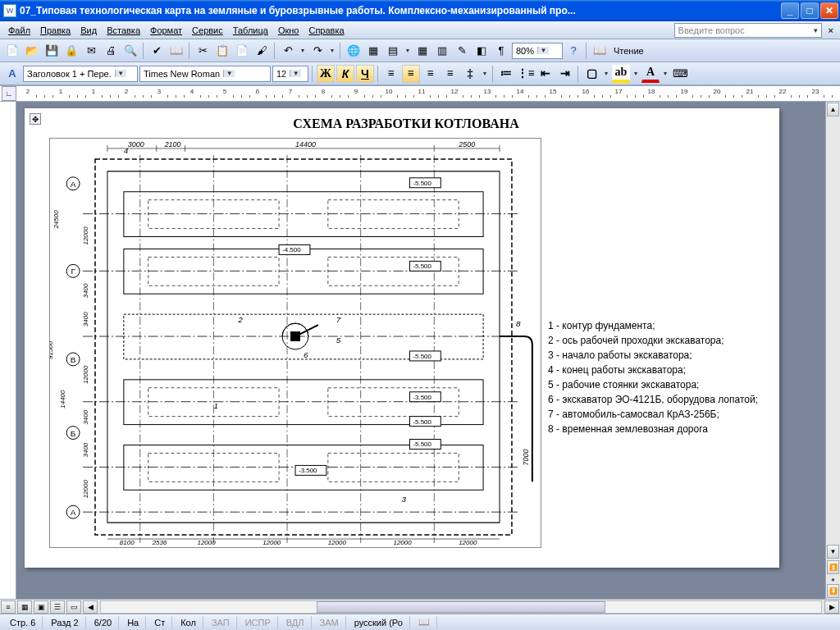 This screenshot has width=840, height=630. I want to click on numbering-button: ≔, so click(506, 74).